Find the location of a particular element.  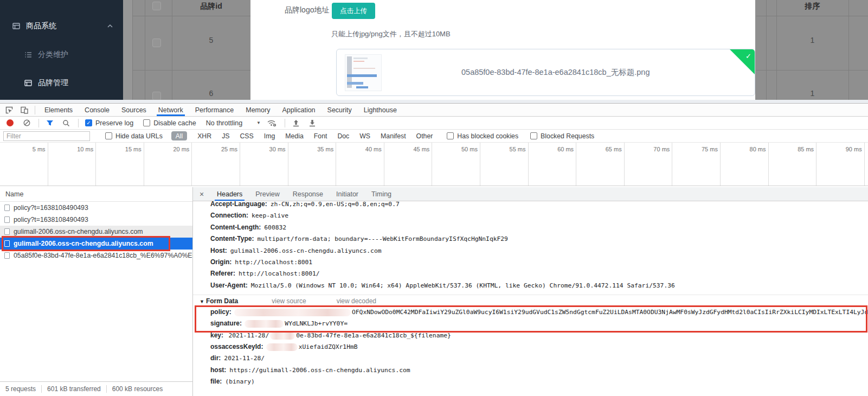

filter-input is located at coordinates (47, 136).